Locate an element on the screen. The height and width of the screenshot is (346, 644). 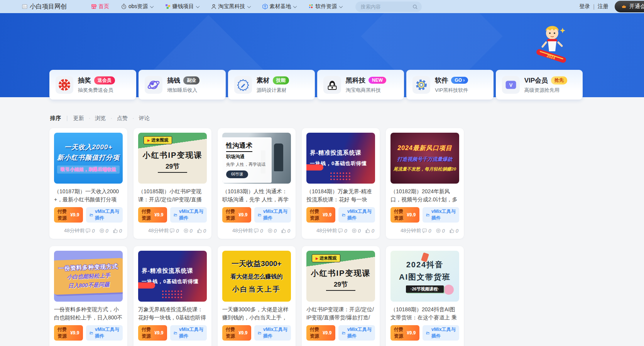
feature-card-material: 素材 技能 源码设计素材 is located at coordinates (272, 85).